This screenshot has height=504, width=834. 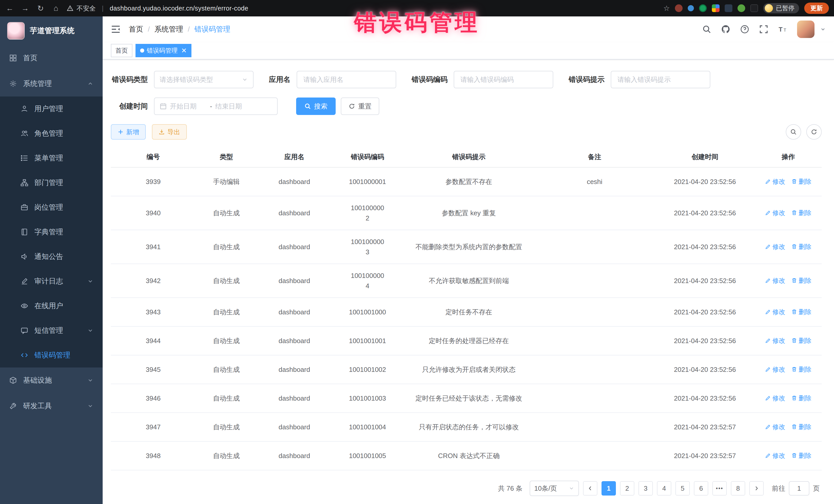 I want to click on browser-reload-icon: ↻, so click(x=41, y=8).